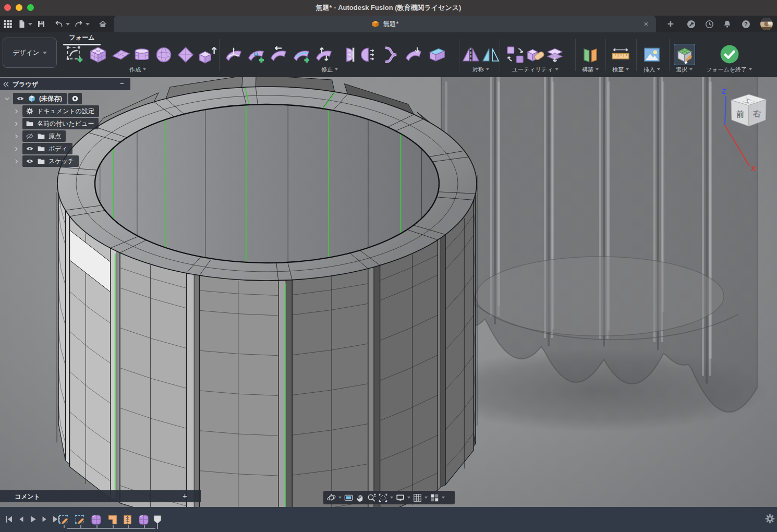 The width and height of the screenshot is (777, 532). What do you see at coordinates (30, 53) in the screenshot?
I see `workspace-menu-button: デザイン` at bounding box center [30, 53].